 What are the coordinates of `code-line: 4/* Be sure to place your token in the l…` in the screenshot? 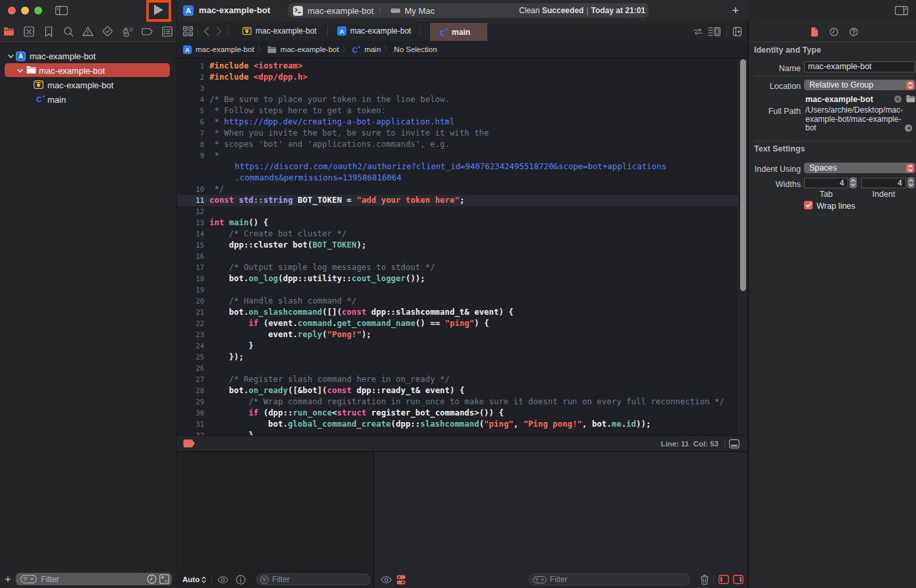 It's located at (458, 100).